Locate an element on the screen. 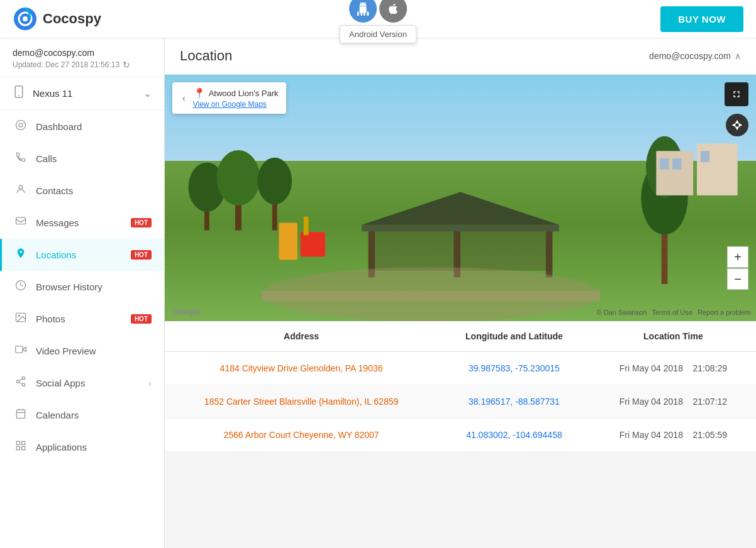  platform-buttons is located at coordinates (378, 11).